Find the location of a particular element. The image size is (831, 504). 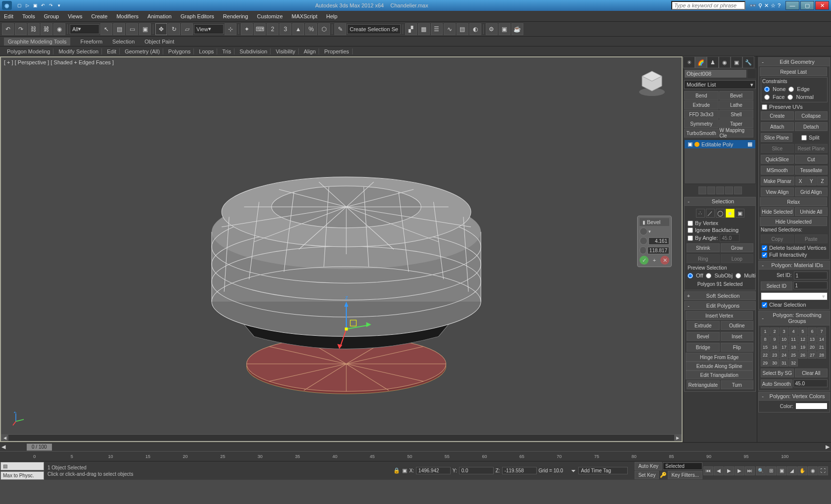

bulb-icon is located at coordinates (697, 144).